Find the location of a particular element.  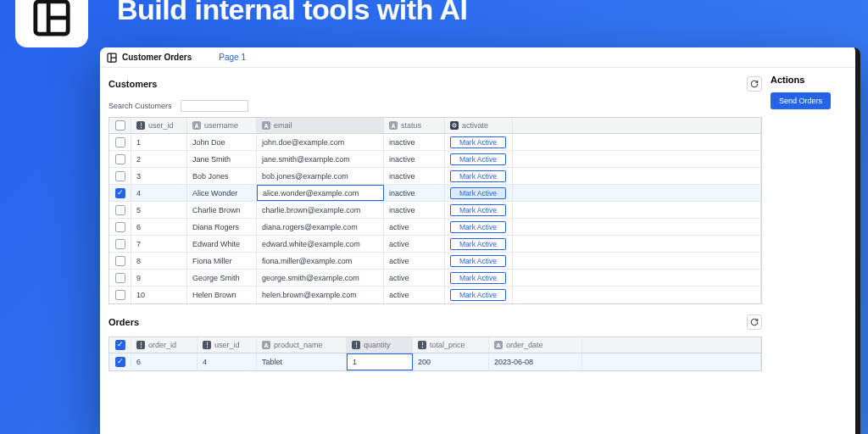

brand-logo is located at coordinates (52, 24).